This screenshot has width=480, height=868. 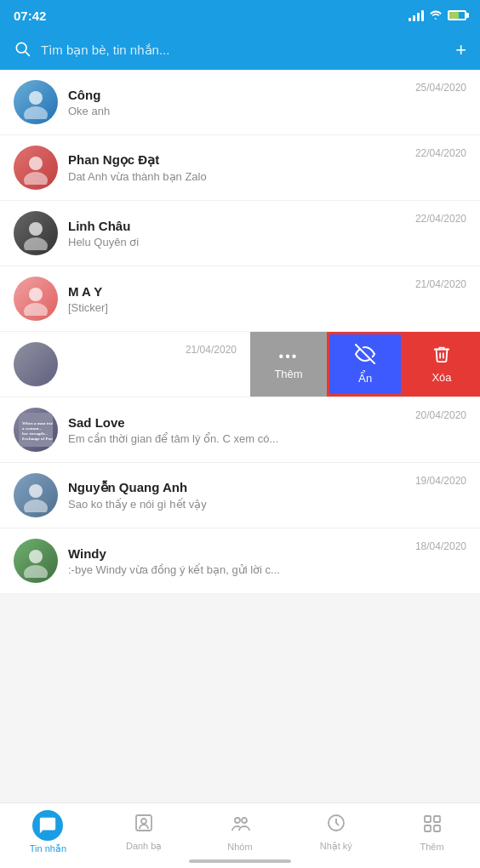 What do you see at coordinates (441, 481) in the screenshot?
I see `message-time: 19/04/2020` at bounding box center [441, 481].